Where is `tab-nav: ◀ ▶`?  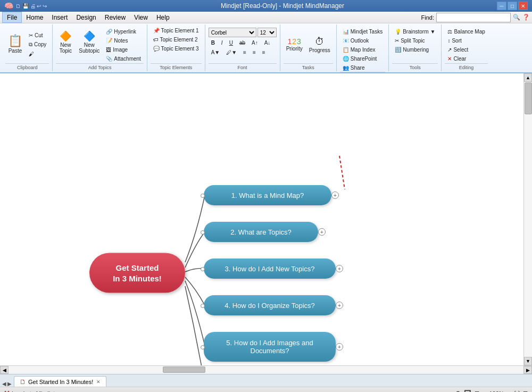
tab-nav: ◀ ▶ is located at coordinates (7, 384).